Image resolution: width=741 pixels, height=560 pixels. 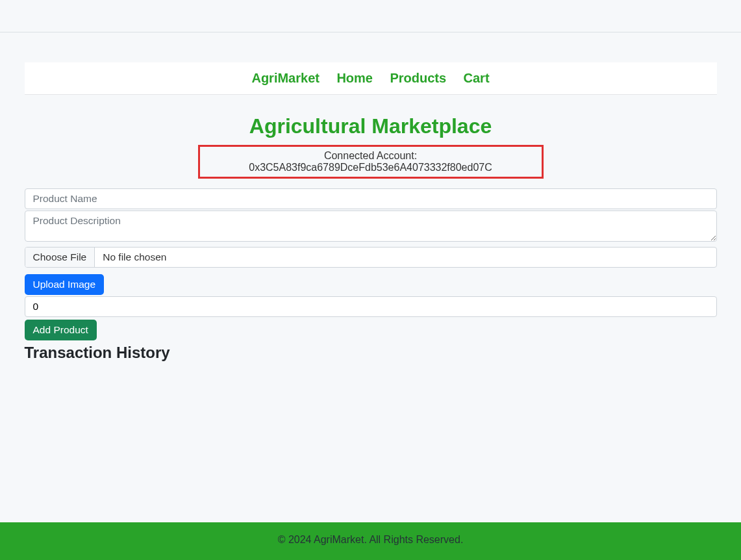 What do you see at coordinates (285, 78) in the screenshot?
I see `nav-brand: AgriMarket` at bounding box center [285, 78].